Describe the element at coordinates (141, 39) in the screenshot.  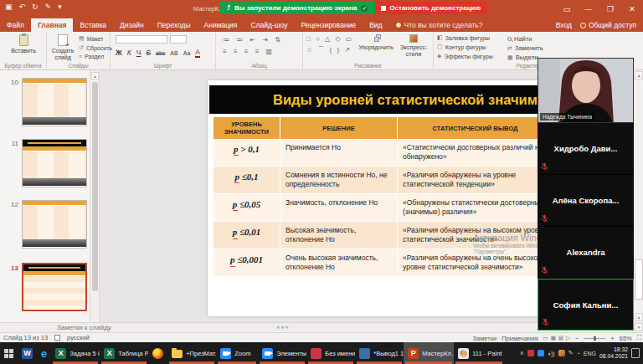
I see `font-name-input` at that location.